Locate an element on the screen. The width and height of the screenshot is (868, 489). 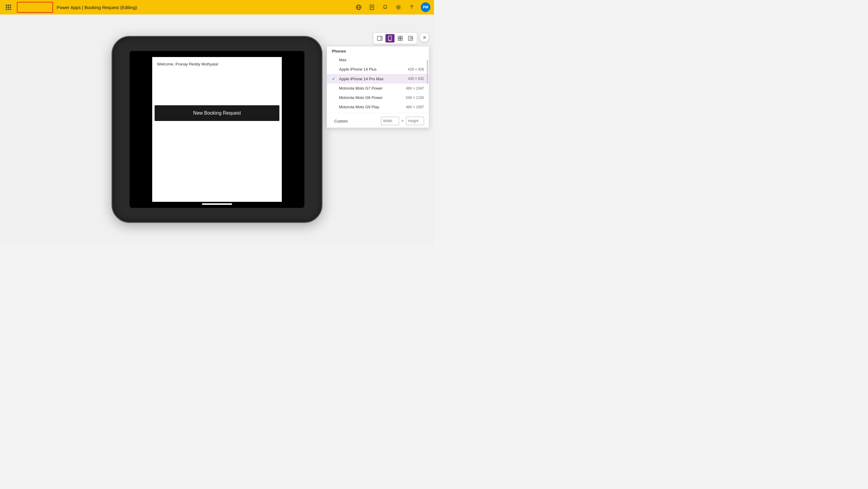
dropdown-item-iphone14promax: ✓ Apple iPhone 14 Pro Max 430 × 932 is located at coordinates (378, 79).